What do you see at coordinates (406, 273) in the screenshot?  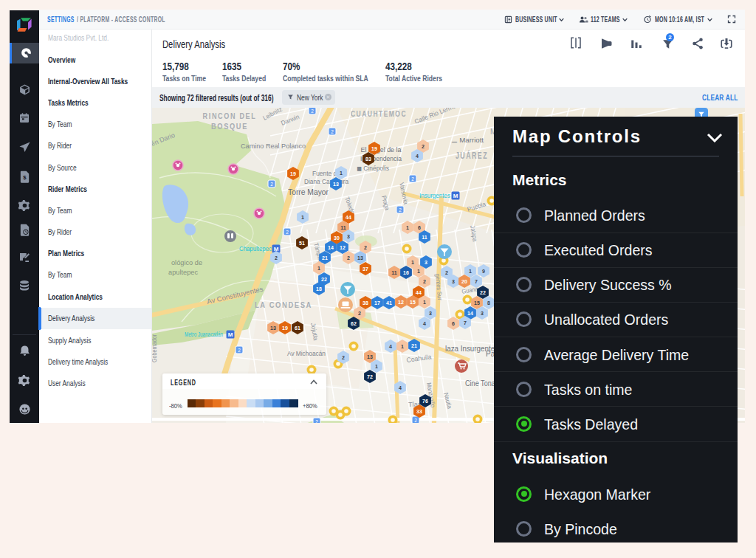 I see `svg-text: 16` at bounding box center [406, 273].